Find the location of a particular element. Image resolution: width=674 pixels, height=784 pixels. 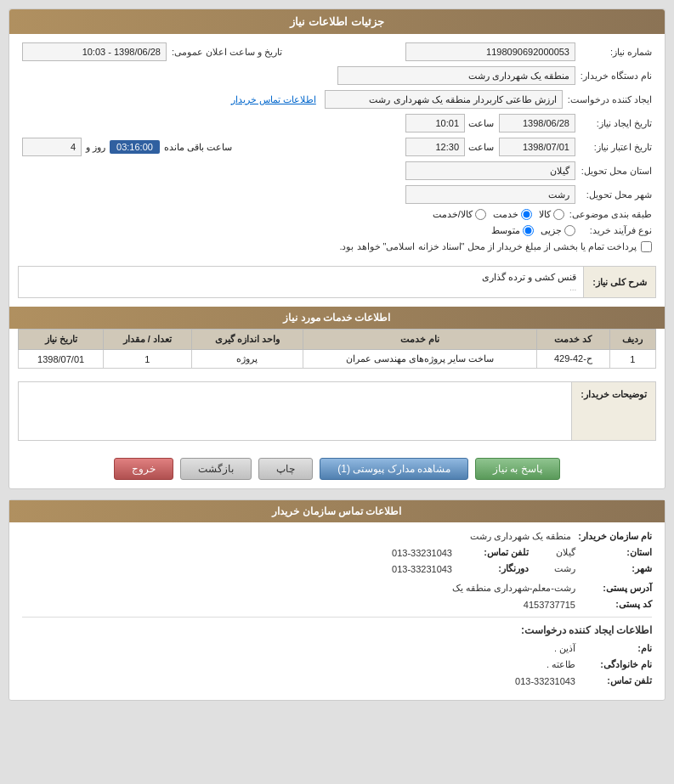

cell-vahed: پروژه is located at coordinates (246, 359).